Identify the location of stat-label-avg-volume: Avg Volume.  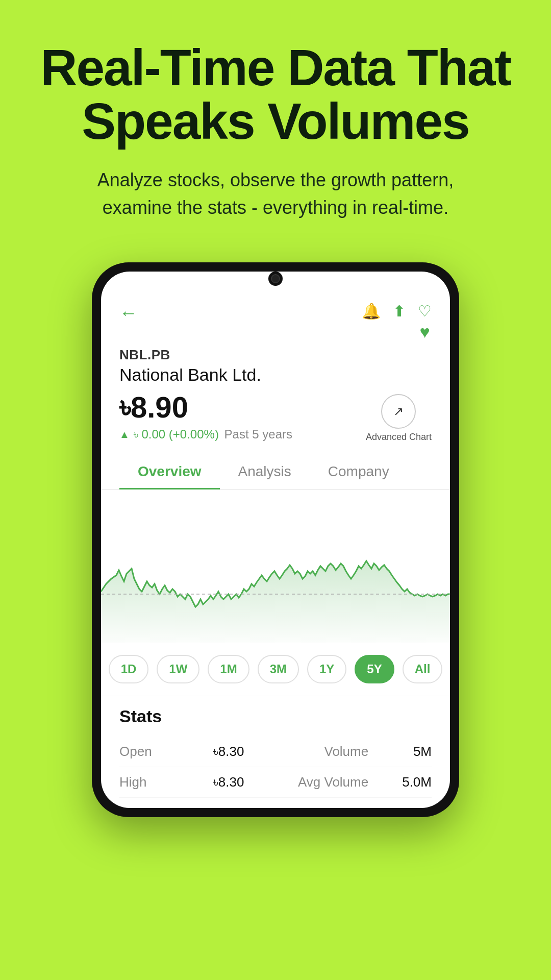
(317, 782).